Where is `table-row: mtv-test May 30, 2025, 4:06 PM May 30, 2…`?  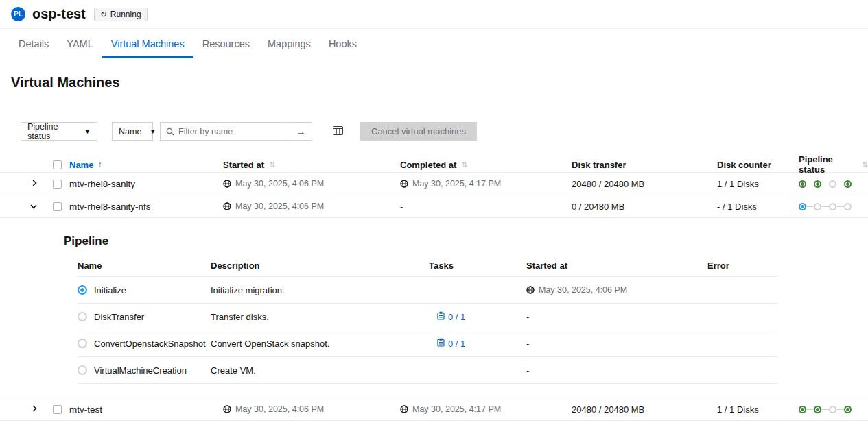
table-row: mtv-test May 30, 2025, 4:06 PM May 30, 2… is located at coordinates (434, 410).